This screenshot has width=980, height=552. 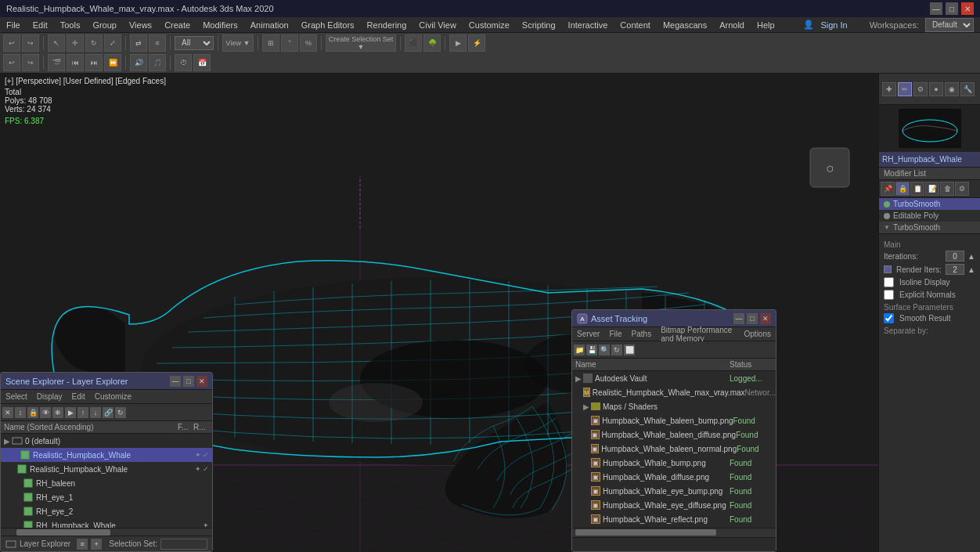 What do you see at coordinates (674, 406) in the screenshot?
I see `list-item: ▶ Maps / Shaders` at bounding box center [674, 406].